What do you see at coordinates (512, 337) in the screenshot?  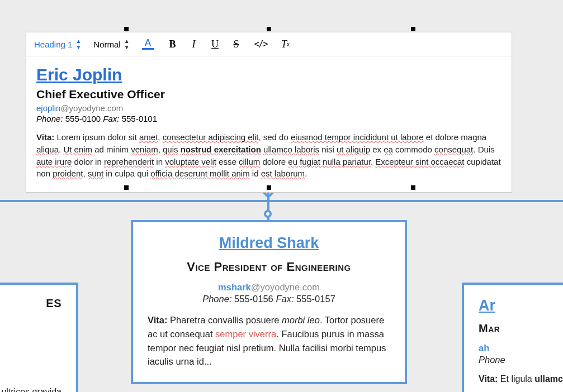 I see `org-card-partial-right: Ar Mar ah Phone Vita: Et ligula ullamcor` at bounding box center [512, 337].